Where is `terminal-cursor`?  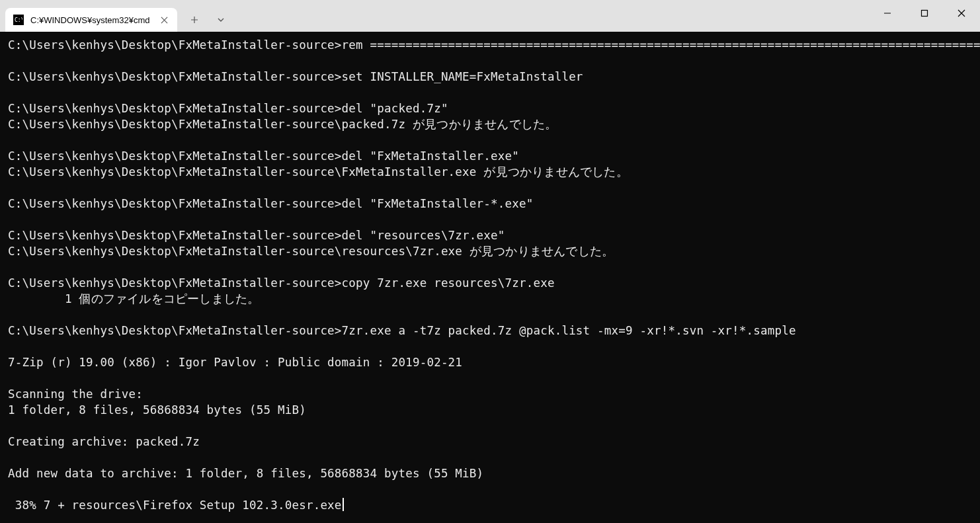
terminal-cursor is located at coordinates (343, 504).